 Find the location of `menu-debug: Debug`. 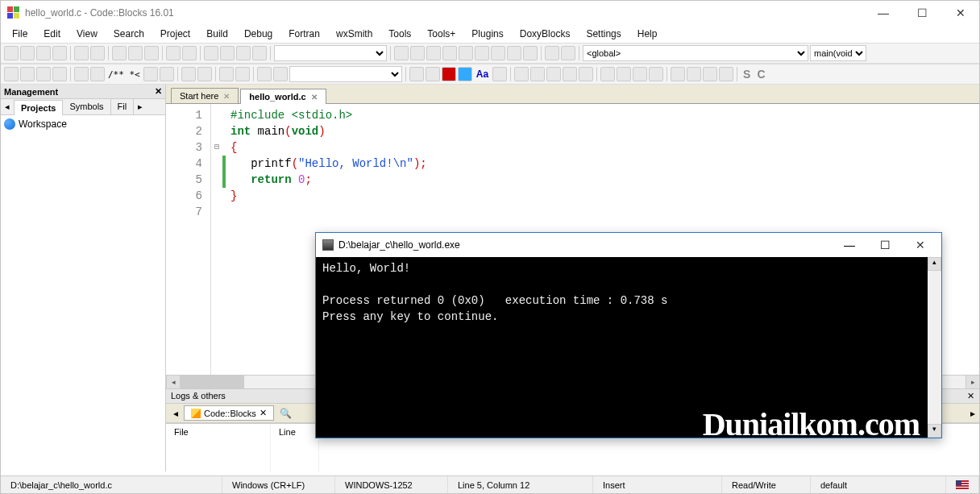

menu-debug: Debug is located at coordinates (258, 34).